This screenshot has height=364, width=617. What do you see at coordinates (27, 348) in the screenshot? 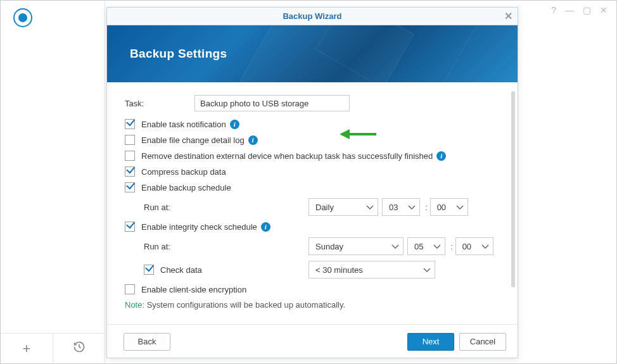
I see `add-button: +` at bounding box center [27, 348].